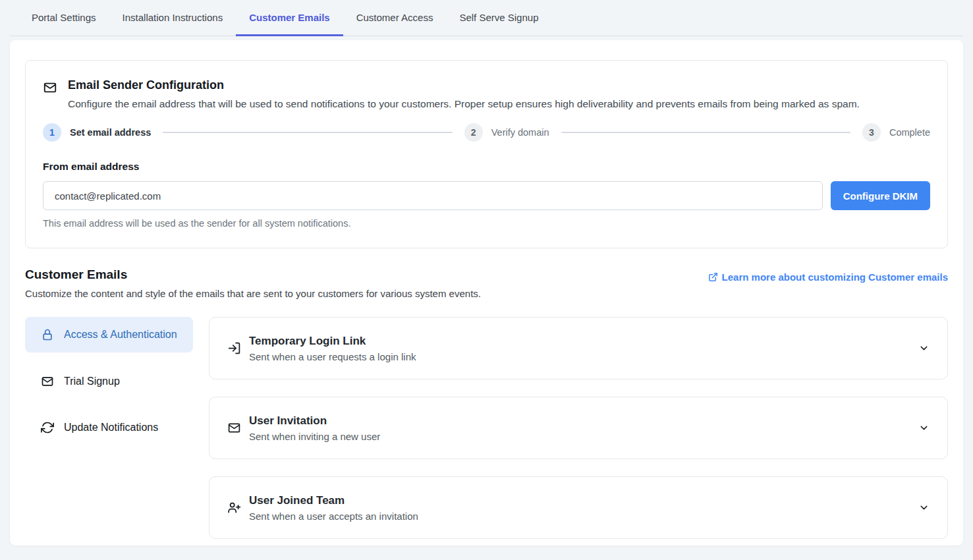 This screenshot has height=560, width=973. What do you see at coordinates (578, 428) in the screenshot?
I see `email-card-user-invitation: User Invitation Sent when inviting a new…` at bounding box center [578, 428].